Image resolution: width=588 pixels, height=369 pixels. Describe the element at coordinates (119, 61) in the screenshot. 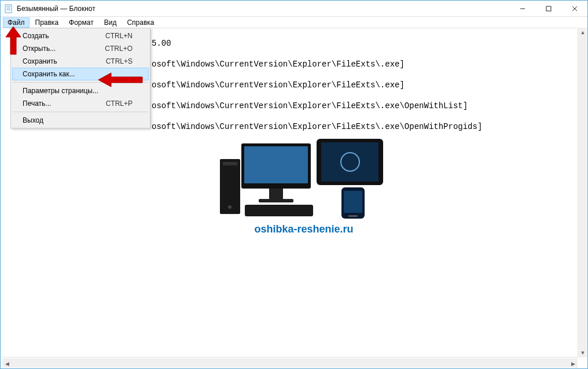

I see `menu-item-shortcut: CTRL+S` at that location.